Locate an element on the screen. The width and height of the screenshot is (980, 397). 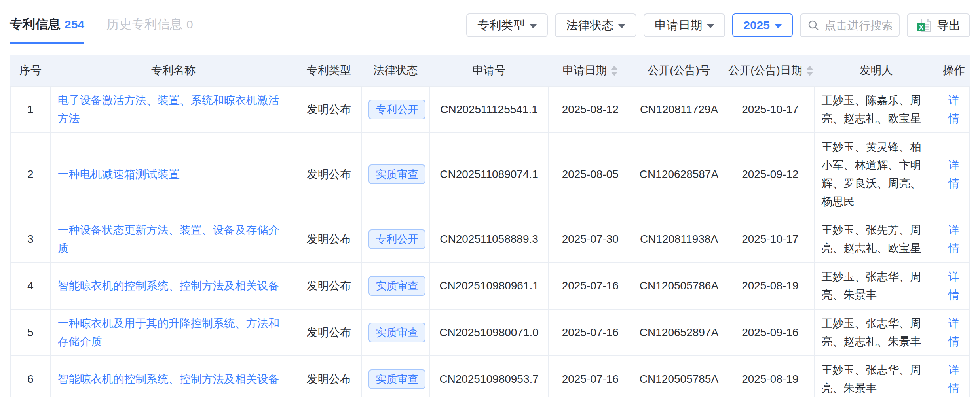
dropdown-label: 申请日期 is located at coordinates (678, 25).